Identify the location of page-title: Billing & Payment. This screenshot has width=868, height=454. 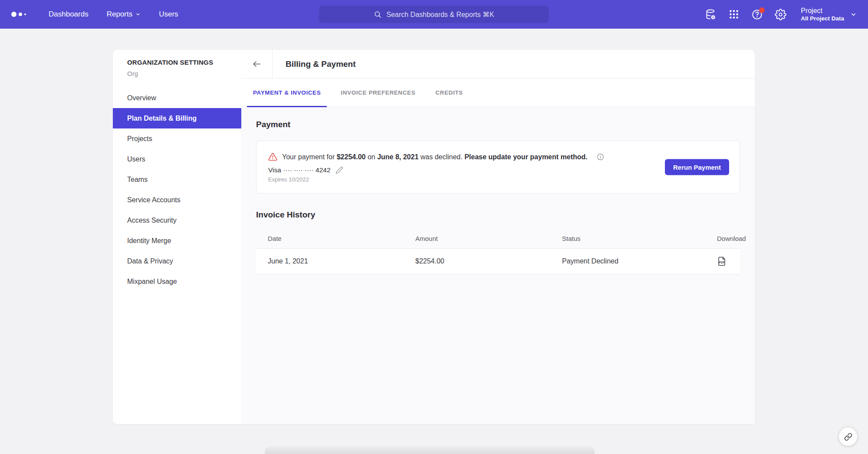
(314, 64).